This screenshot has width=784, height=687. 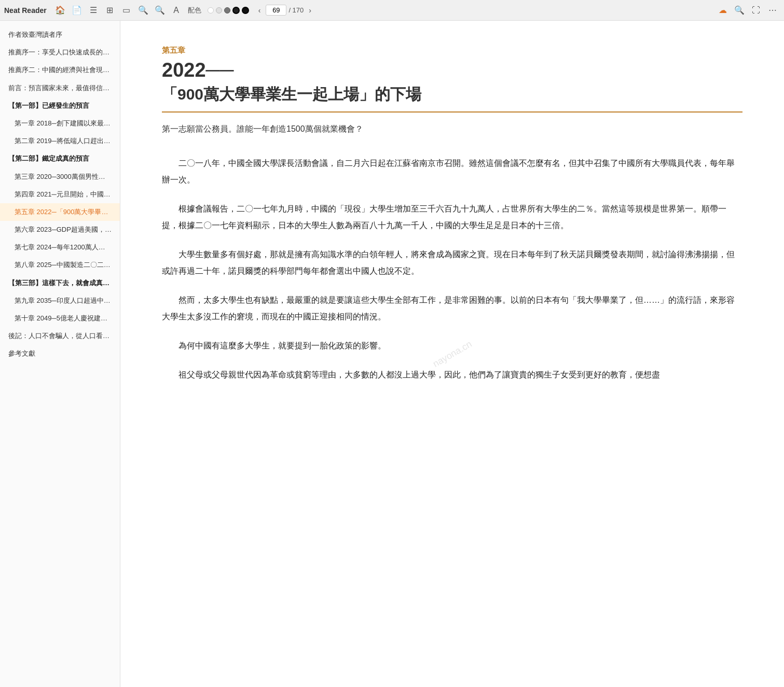 I want to click on paragraph-6: 祖父母或父母親世代因為革命或貧窮等理由，大多數的人都沒上過大學，因此，他們為了讓…, so click(x=452, y=375).